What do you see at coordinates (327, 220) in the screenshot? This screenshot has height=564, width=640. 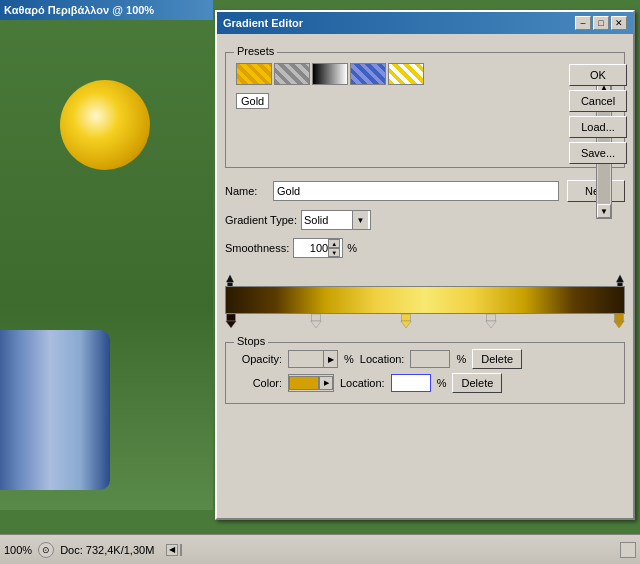 I see `gradient-type-value: Solid` at bounding box center [327, 220].